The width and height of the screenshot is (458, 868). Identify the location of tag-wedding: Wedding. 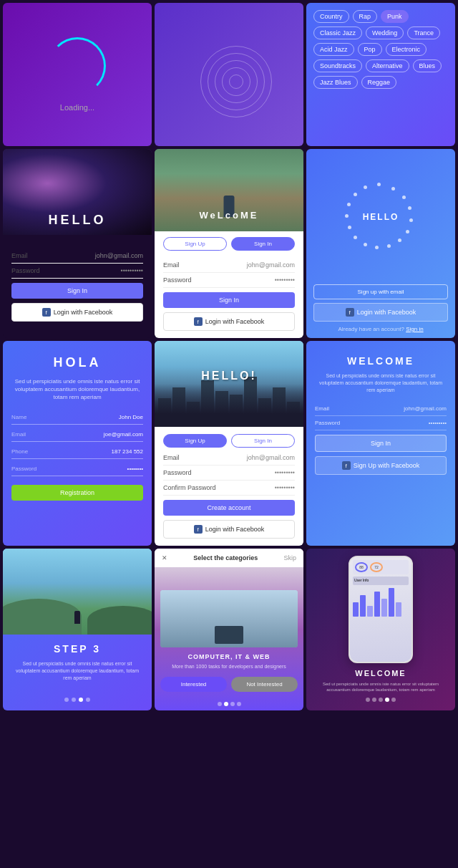
(385, 33).